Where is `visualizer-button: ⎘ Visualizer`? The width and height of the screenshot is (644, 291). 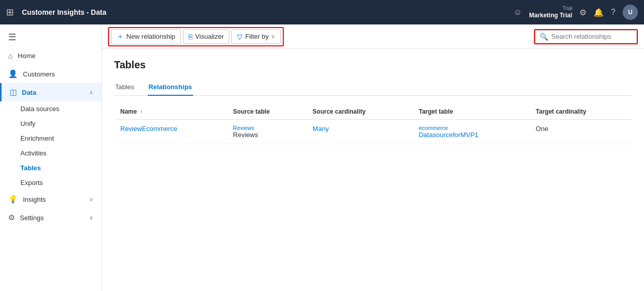
visualizer-button: ⎘ Visualizer is located at coordinates (206, 37).